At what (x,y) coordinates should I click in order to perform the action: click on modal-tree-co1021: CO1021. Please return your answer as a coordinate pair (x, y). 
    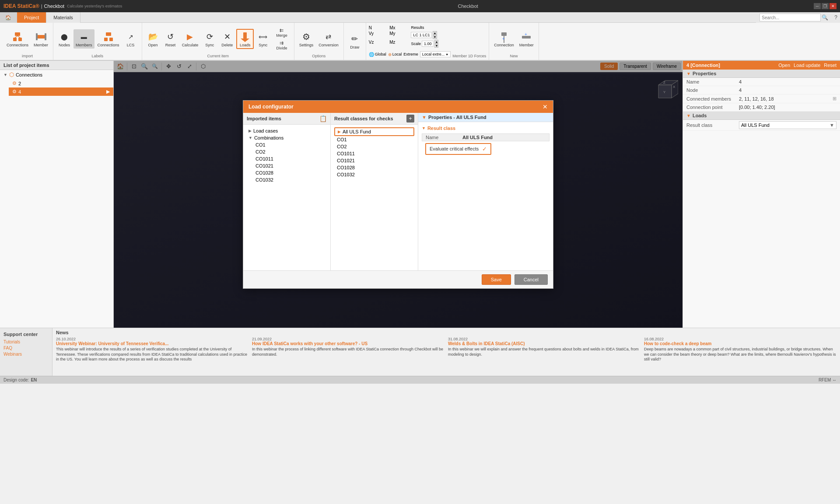
    Looking at the image, I should click on (290, 166).